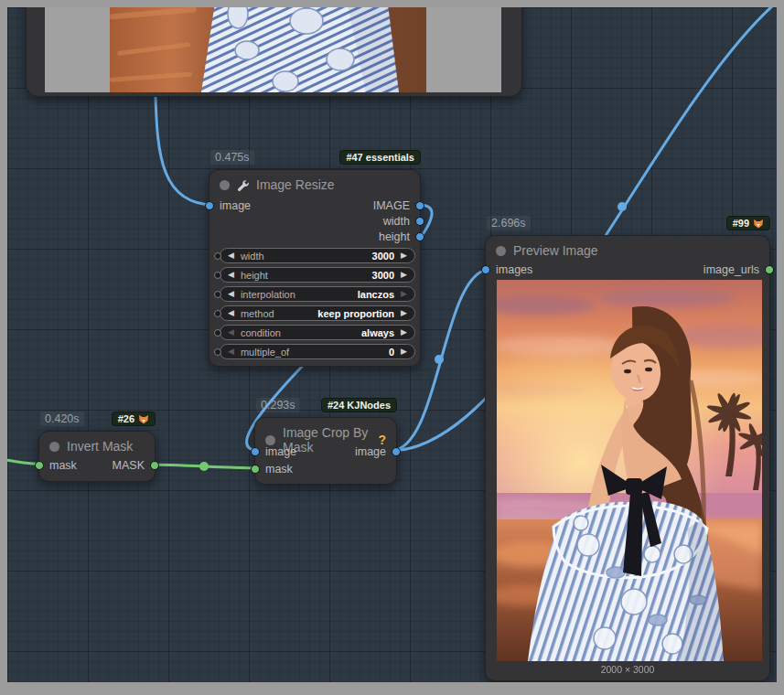 This screenshot has height=695, width=784. Describe the element at coordinates (295, 185) in the screenshot. I see `node-title: Image Resize` at that location.